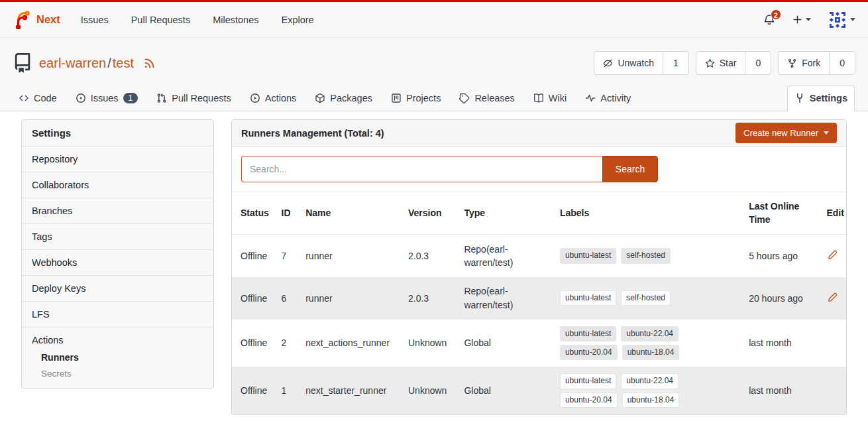  Describe the element at coordinates (816, 63) in the screenshot. I see `fork-button-group: Fork 0` at that location.